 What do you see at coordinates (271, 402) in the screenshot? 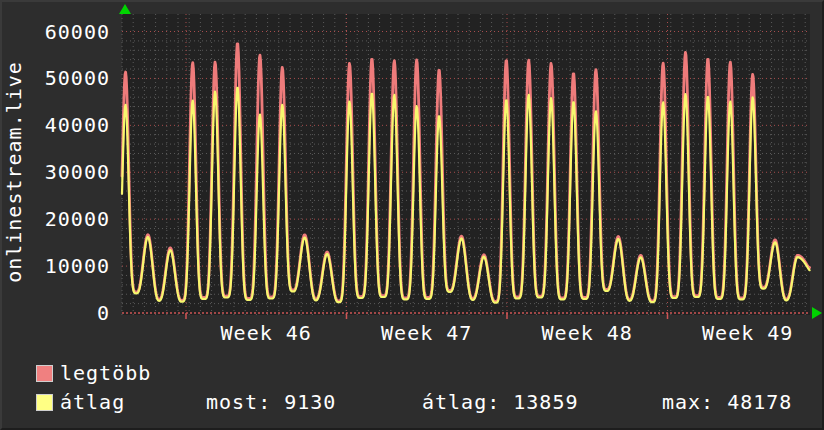
I see `stat-most: most: 9130` at bounding box center [271, 402].